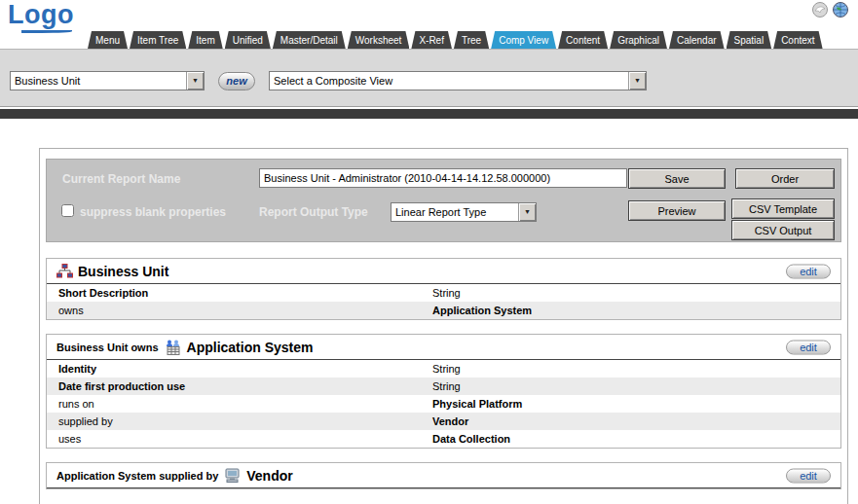  What do you see at coordinates (444, 310) in the screenshot?
I see `property-row: owns Application System` at bounding box center [444, 310].